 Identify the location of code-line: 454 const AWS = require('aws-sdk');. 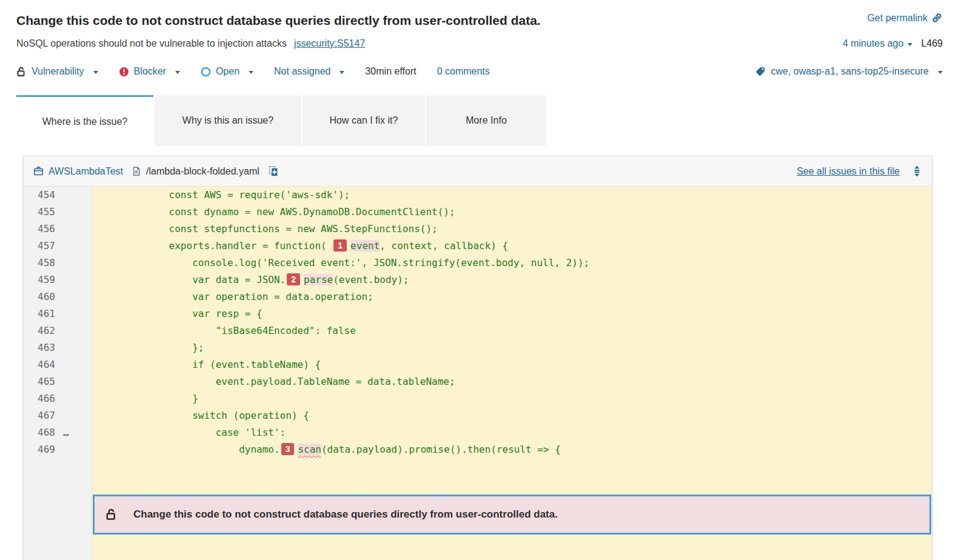
(478, 195).